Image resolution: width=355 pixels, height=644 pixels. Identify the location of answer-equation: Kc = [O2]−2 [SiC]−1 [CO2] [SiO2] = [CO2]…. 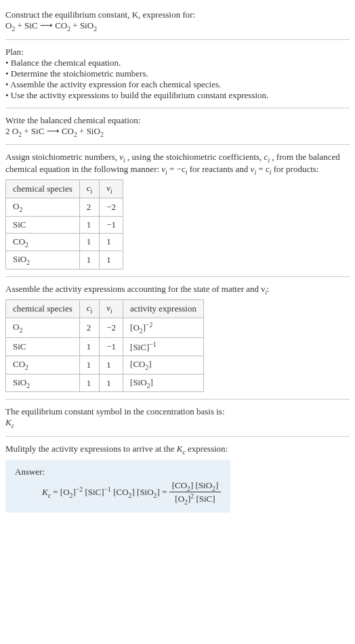
(118, 493).